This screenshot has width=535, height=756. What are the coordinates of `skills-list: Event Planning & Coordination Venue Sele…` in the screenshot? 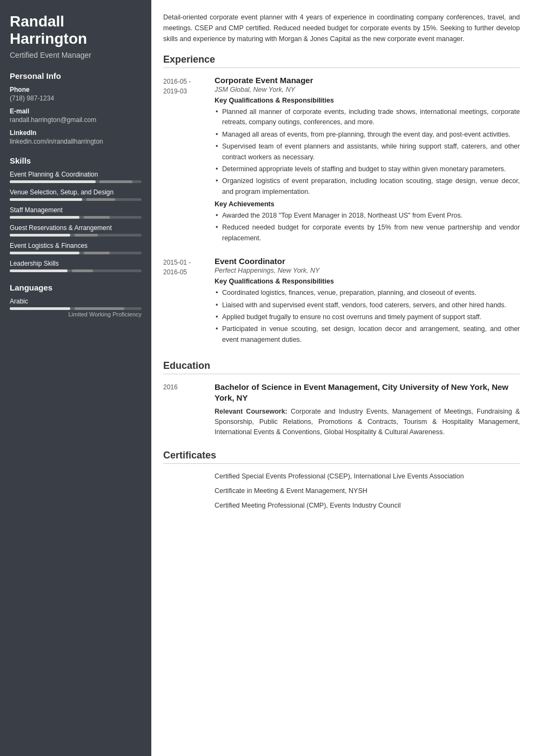 It's located at (76, 221).